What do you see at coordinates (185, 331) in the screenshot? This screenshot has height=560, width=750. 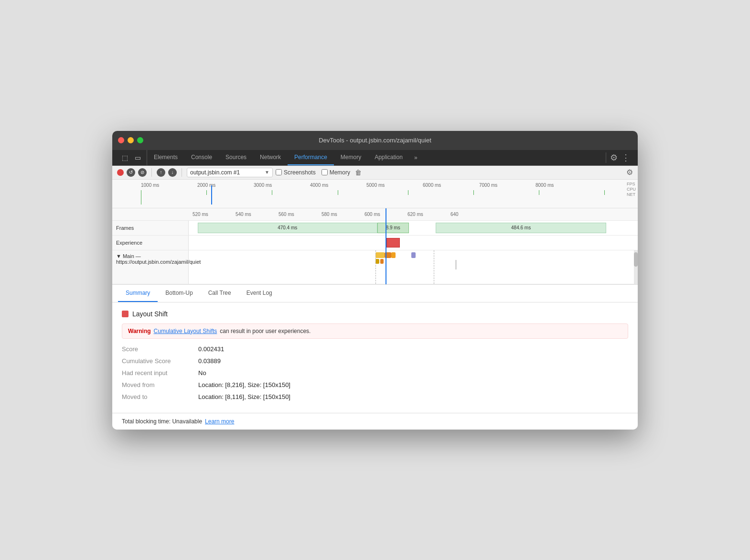 I see `cumulative-layout-shifts-link: Cumulative Layout Shifts` at bounding box center [185, 331].